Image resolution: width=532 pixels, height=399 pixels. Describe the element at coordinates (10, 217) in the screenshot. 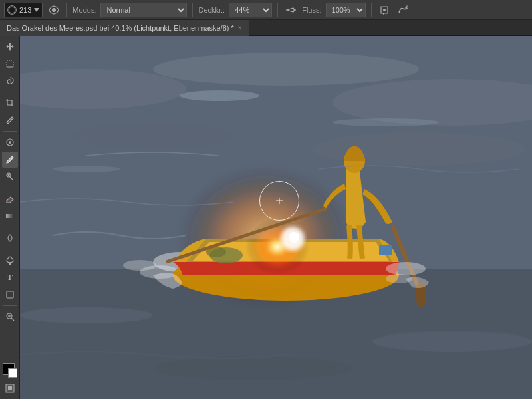

I see `tools-sidebar: T` at that location.